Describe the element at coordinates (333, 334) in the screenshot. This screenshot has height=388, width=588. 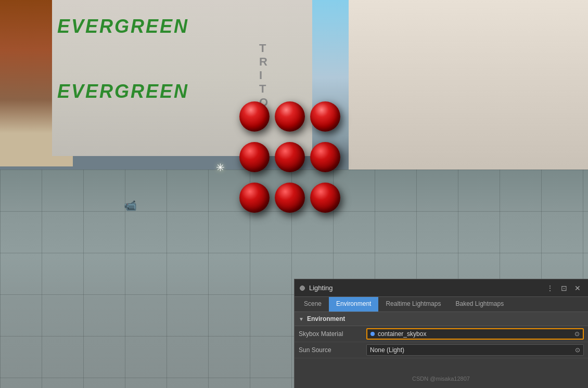
I see `skybox-material-label: Skybox Material` at that location.